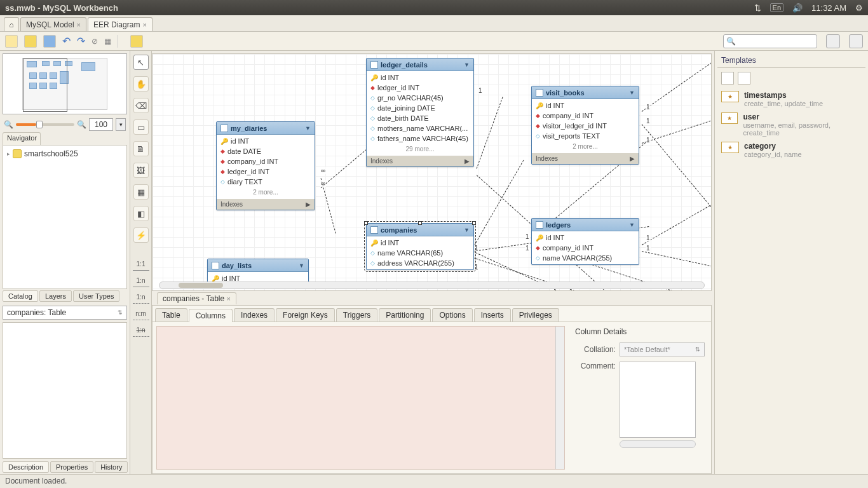  I want to click on tab-properties: Properties, so click(72, 467).